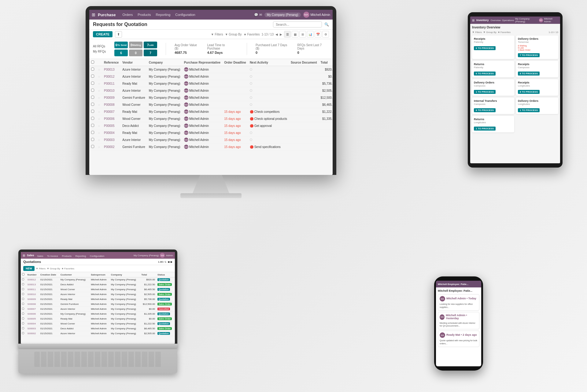 Image resolution: width=587 pixels, height=392 pixels. What do you see at coordinates (490, 32) in the screenshot?
I see `tablet-groupby: ▼ Group By` at bounding box center [490, 32].